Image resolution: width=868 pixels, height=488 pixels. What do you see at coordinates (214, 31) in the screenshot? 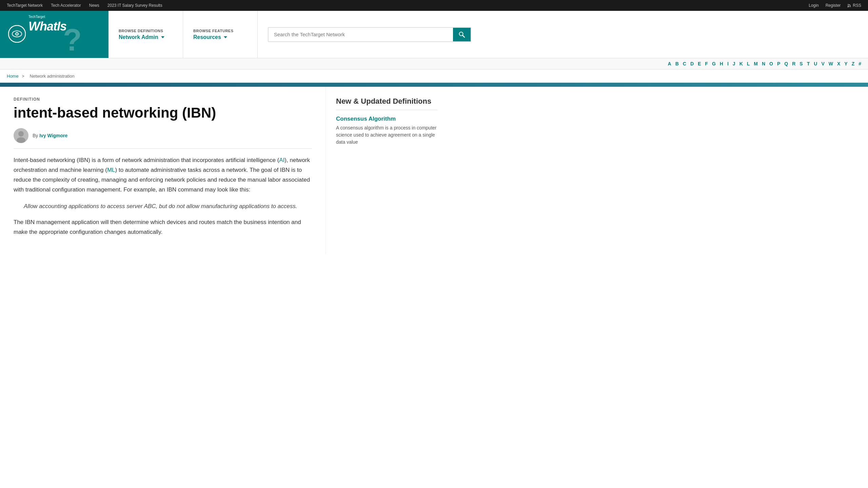
I see `browse-features-label: BROWSE FEATURES` at bounding box center [214, 31].